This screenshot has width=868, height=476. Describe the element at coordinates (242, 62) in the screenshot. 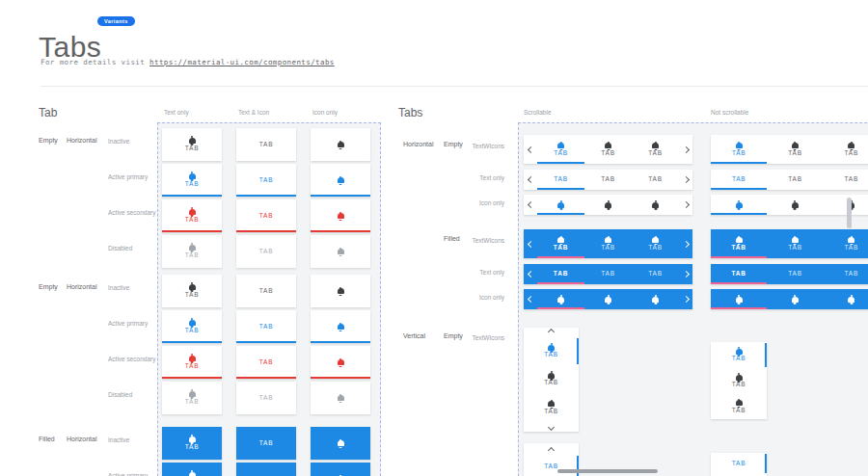

I see `docs-link: https://material-ui.com/components/tabs` at that location.